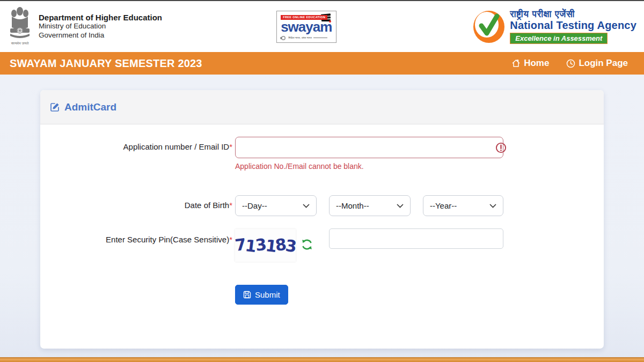 The height and width of the screenshot is (362, 644). What do you see at coordinates (265, 246) in the screenshot?
I see `captcha-text: 713183` at bounding box center [265, 246].